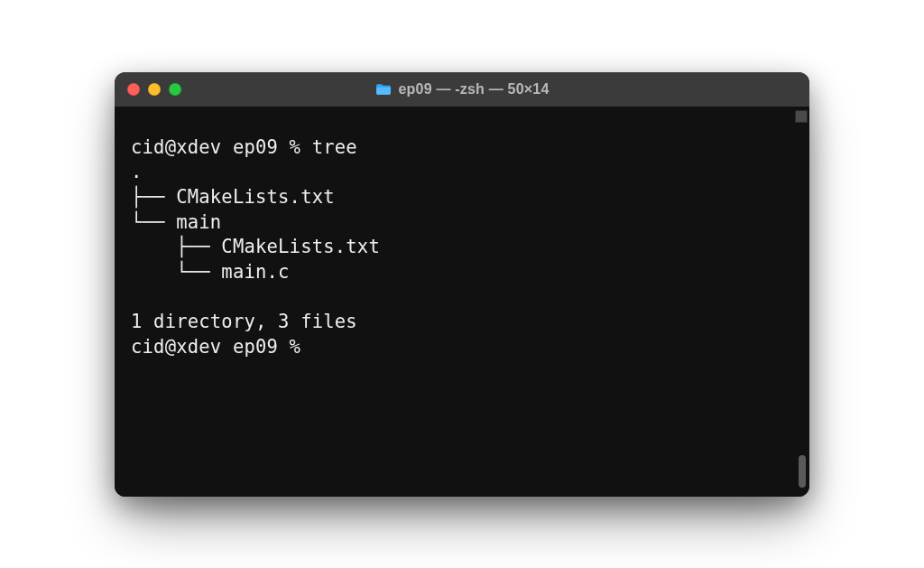 This screenshot has height=568, width=924. I want to click on scroll-indicator-icon, so click(801, 116).